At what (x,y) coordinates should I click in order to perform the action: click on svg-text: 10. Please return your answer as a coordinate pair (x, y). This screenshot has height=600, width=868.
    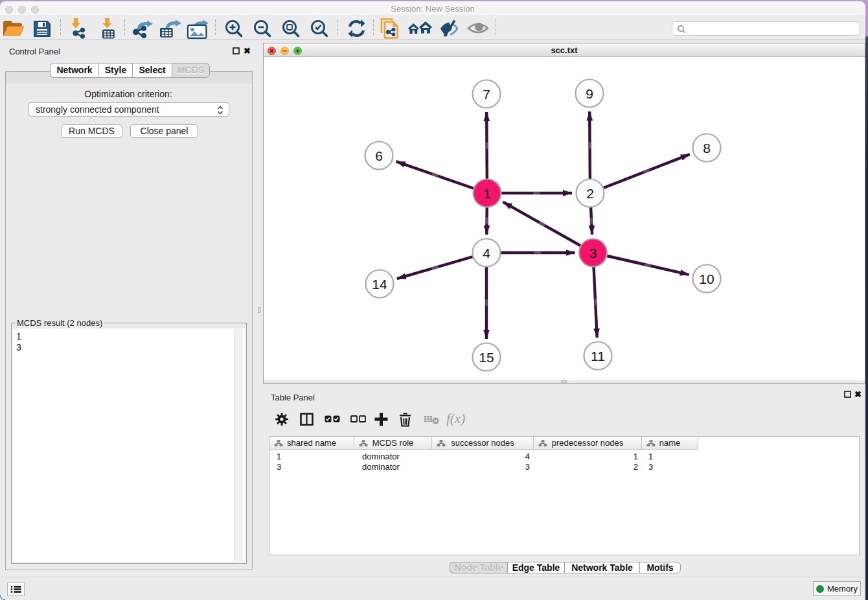
    Looking at the image, I should click on (706, 279).